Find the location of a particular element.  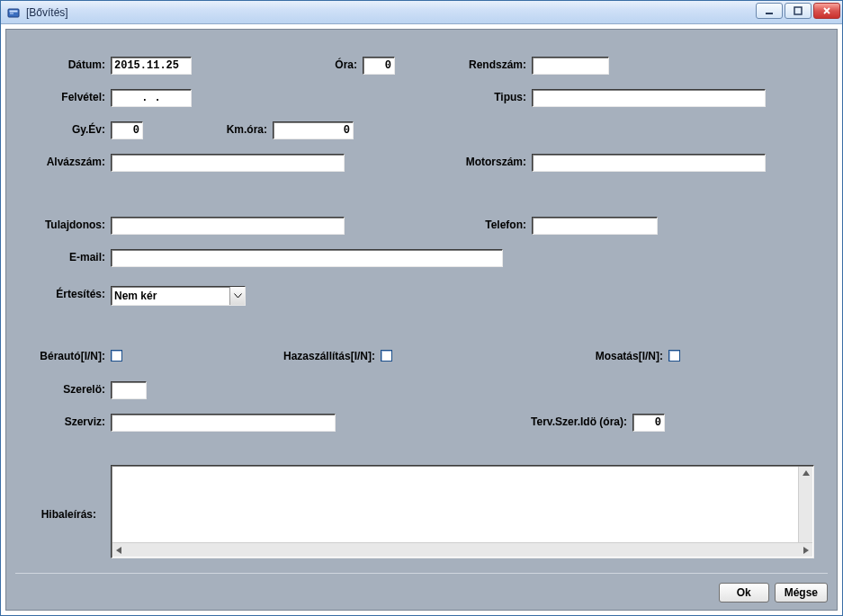

checkbox-hazaszallitas is located at coordinates (387, 356).